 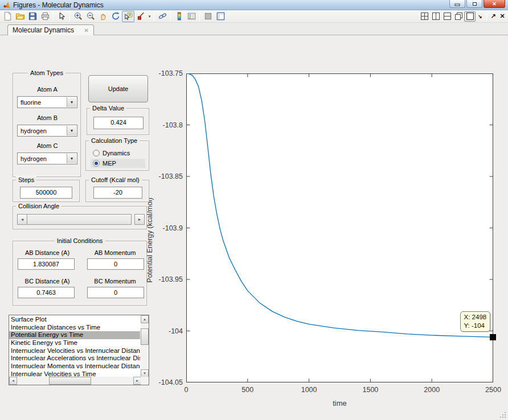 I want to click on atom-types-title: Atom Types, so click(x=47, y=73).